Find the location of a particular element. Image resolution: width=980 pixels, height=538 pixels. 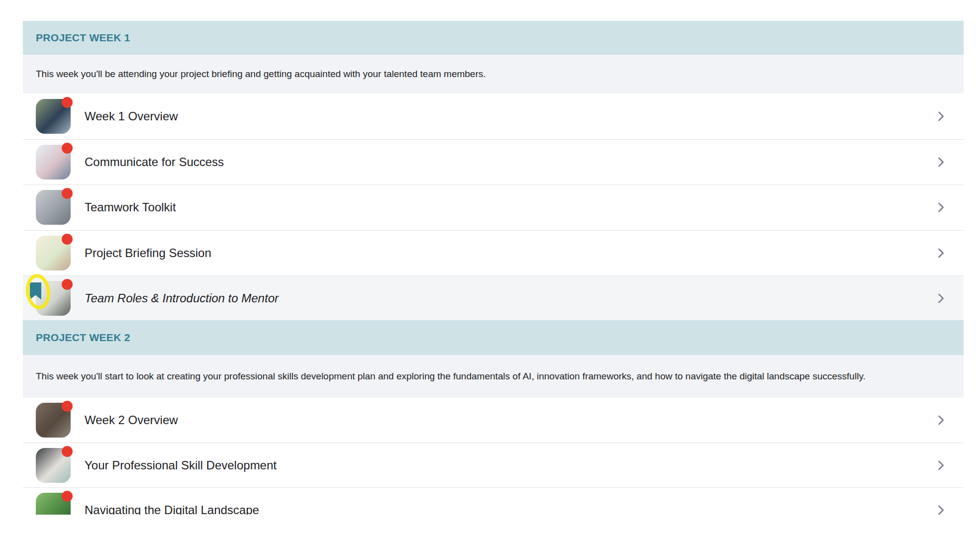

activity-row: Navigating the Digital Landscape is located at coordinates (493, 501).